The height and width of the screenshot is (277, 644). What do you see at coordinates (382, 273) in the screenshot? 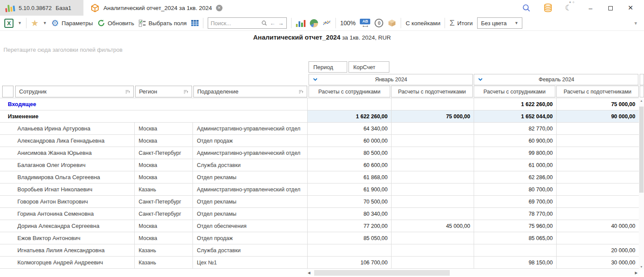
I see `horizontal-scroll-thumb` at bounding box center [382, 273].